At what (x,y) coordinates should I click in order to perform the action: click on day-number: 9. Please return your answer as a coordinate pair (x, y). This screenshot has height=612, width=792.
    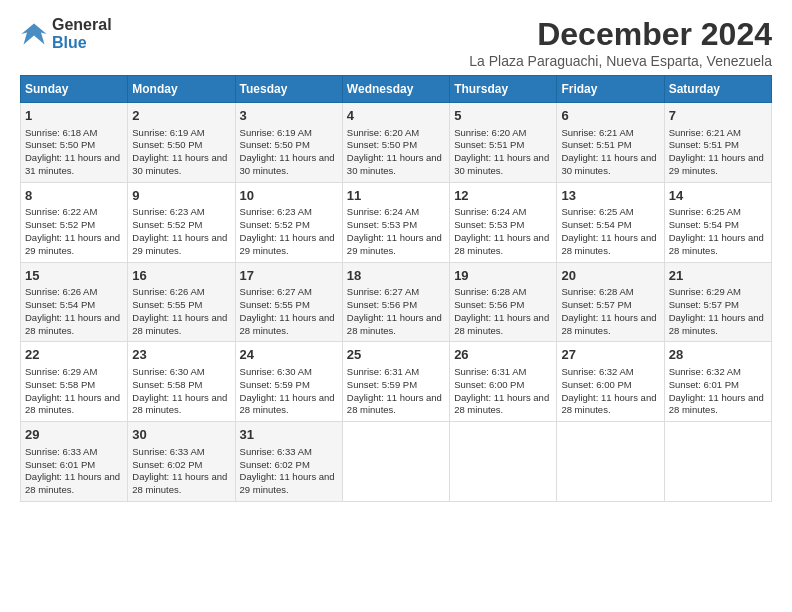
    Looking at the image, I should click on (181, 196).